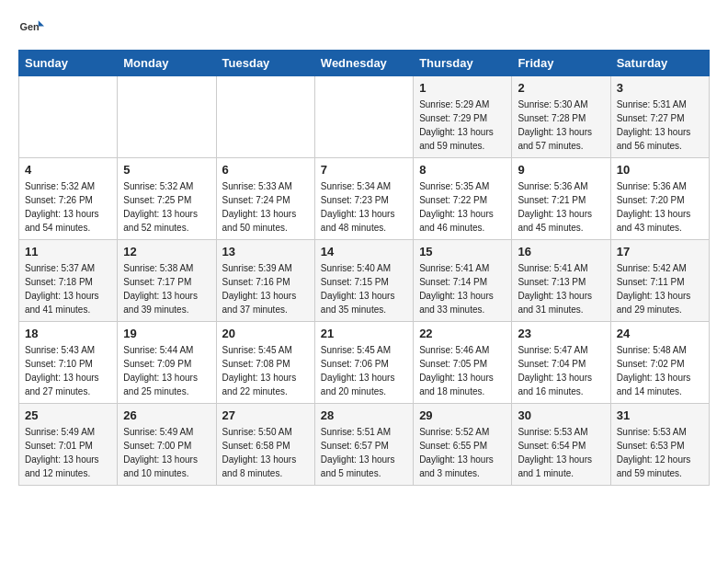 The height and width of the screenshot is (563, 728). I want to click on calendar-cell: 8Sunrise: 5:35 AM Sunset: 7:22 PM Daylig…, so click(463, 199).